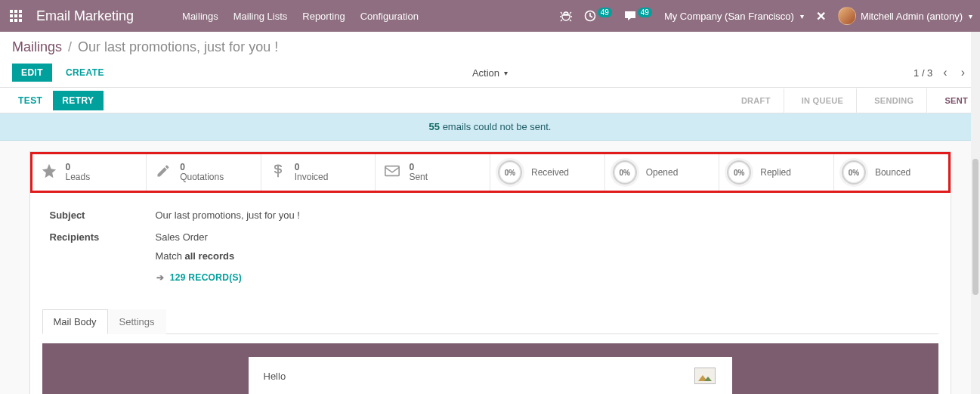  What do you see at coordinates (434, 127) in the screenshot?
I see `alert-count: 55` at bounding box center [434, 127].